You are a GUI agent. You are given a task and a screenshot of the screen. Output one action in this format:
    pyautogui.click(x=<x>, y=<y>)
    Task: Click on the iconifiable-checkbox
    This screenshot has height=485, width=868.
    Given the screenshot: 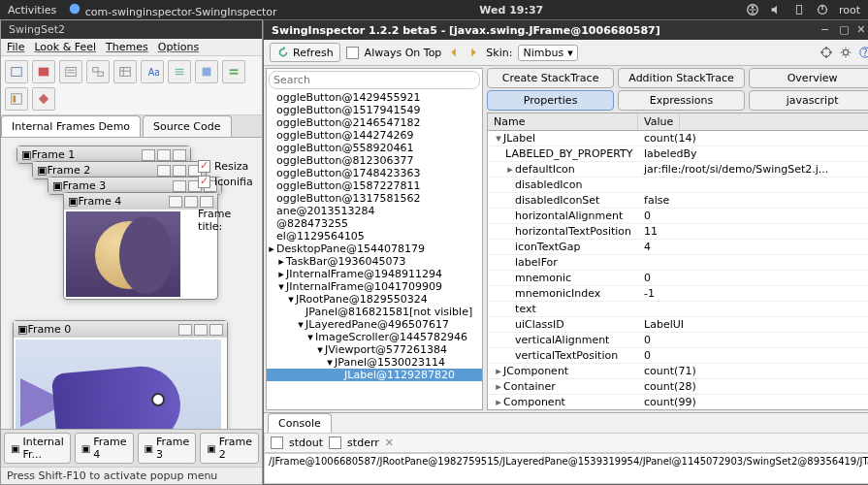 What is the action you would take?
    pyautogui.click(x=204, y=182)
    